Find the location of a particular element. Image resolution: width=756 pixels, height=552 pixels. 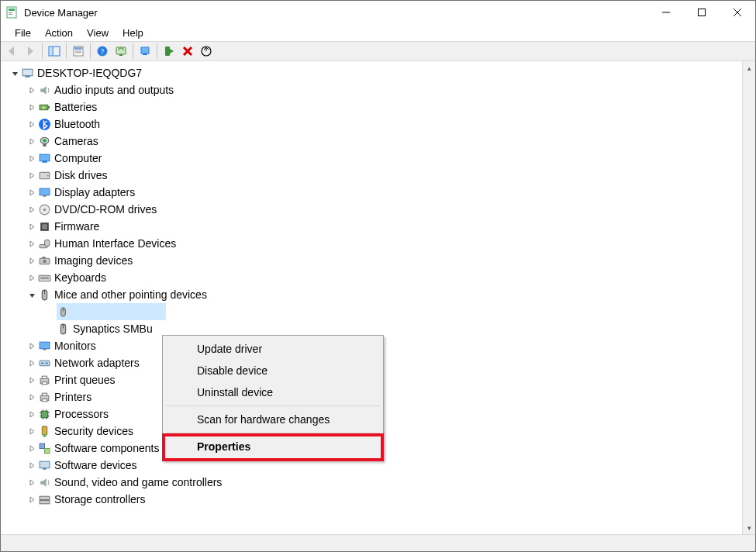

tree-item-label: Synaptics SMBu is located at coordinates (113, 329).